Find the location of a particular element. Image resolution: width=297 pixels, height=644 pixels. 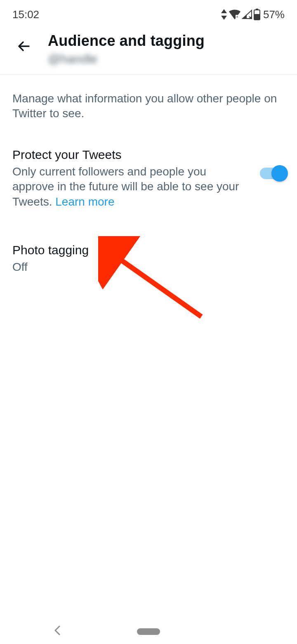

status-time: 15:02 is located at coordinates (26, 15).